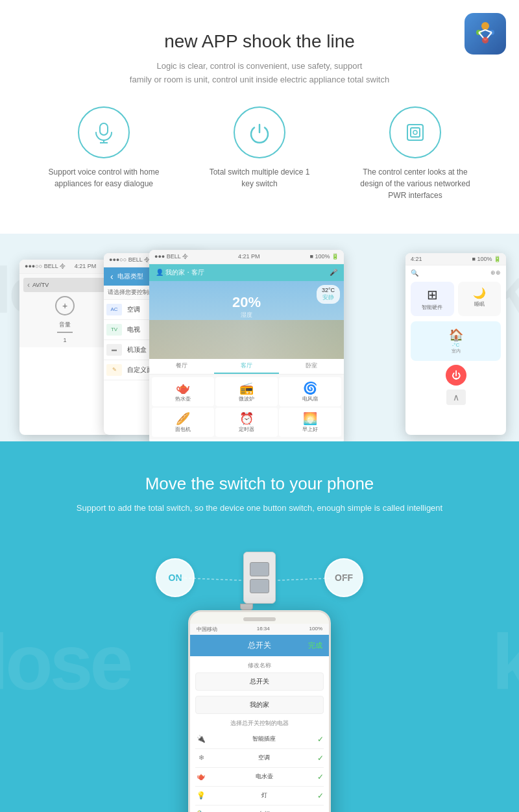  Describe the element at coordinates (104, 132) in the screenshot. I see `mic-icon` at that location.